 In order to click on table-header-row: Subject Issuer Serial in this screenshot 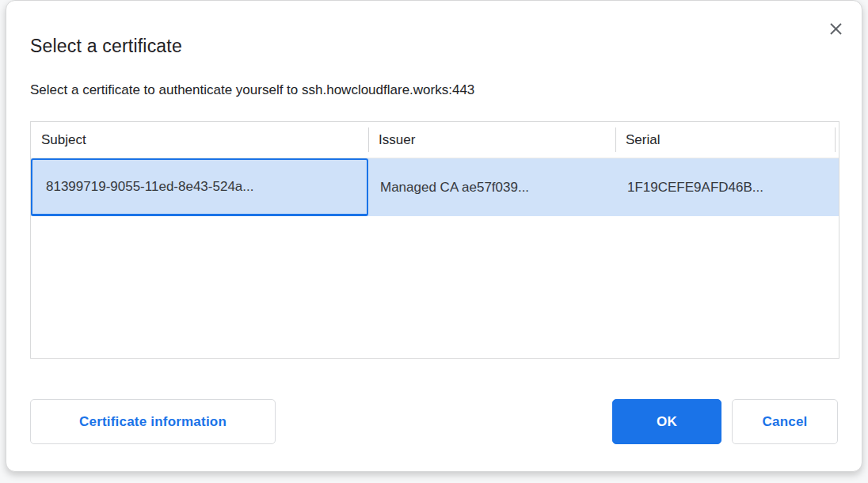, I will do `click(435, 140)`.